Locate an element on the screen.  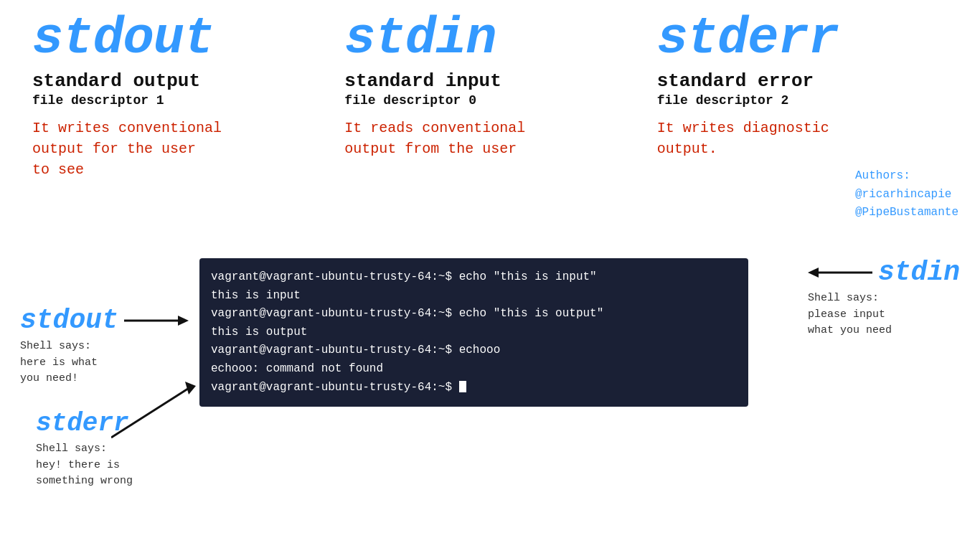
stderr-subtitle: standard error is located at coordinates (802, 81).